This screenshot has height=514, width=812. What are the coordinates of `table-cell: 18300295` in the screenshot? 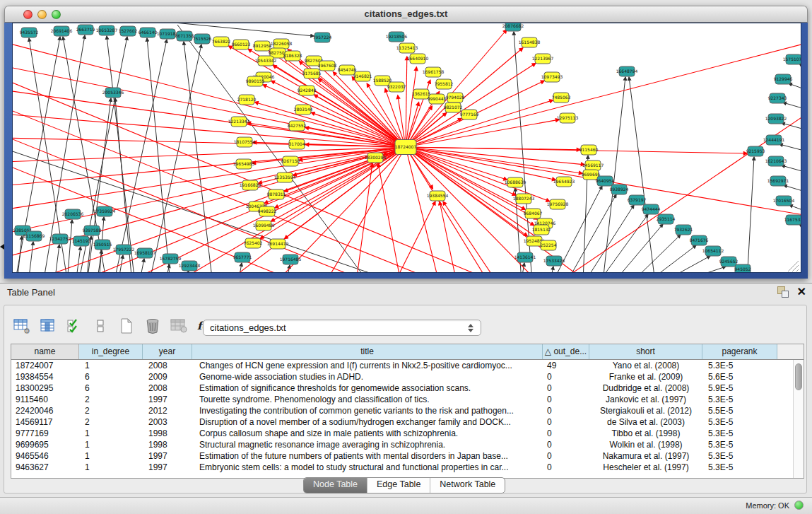 It's located at (45, 388).